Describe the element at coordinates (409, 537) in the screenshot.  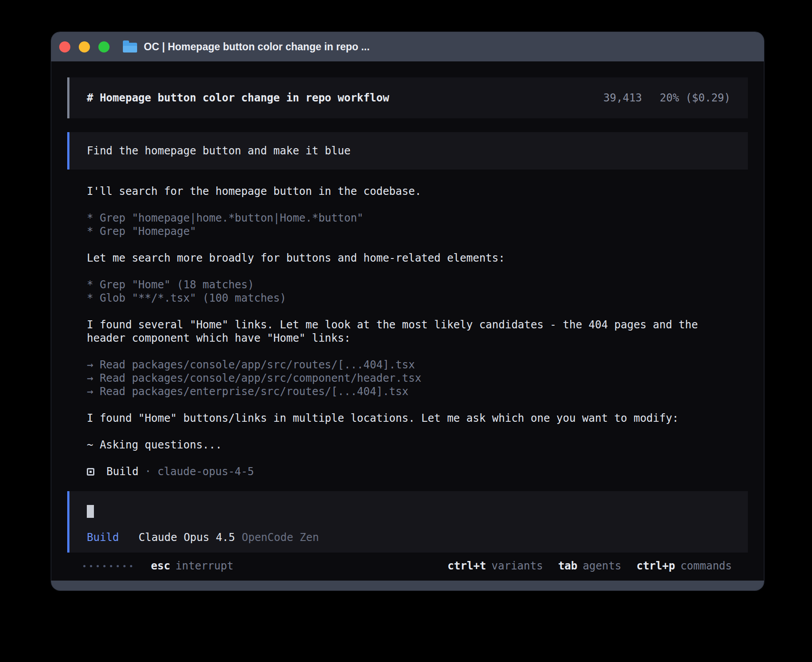
I see `input-footer: Build Claude Opus 4.5 OpenCode Zen` at that location.